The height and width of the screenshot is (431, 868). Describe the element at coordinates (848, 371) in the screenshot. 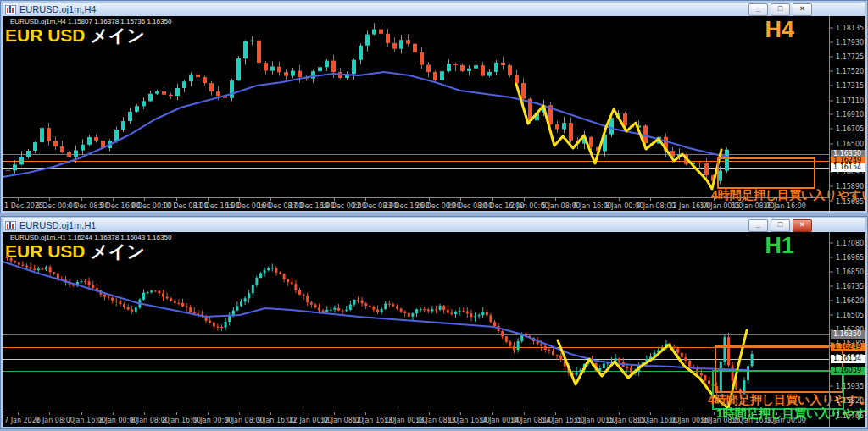

I see `price-level-marker: 1.16059` at that location.